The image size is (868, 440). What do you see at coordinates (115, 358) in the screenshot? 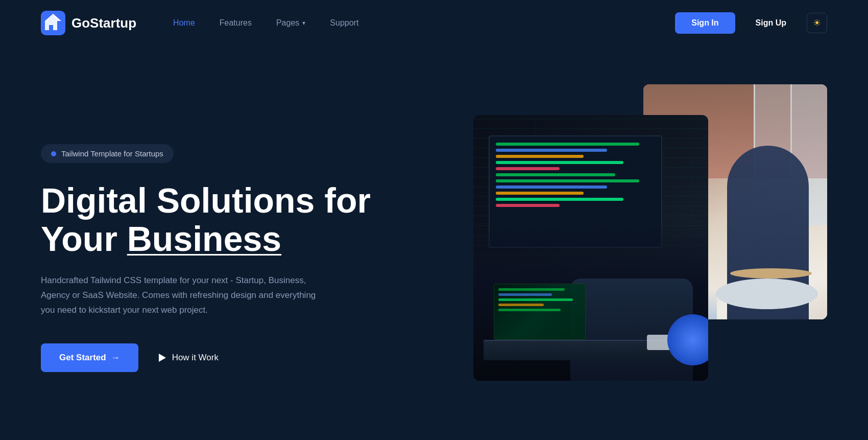
I see `arrow-icon: →` at bounding box center [115, 358].